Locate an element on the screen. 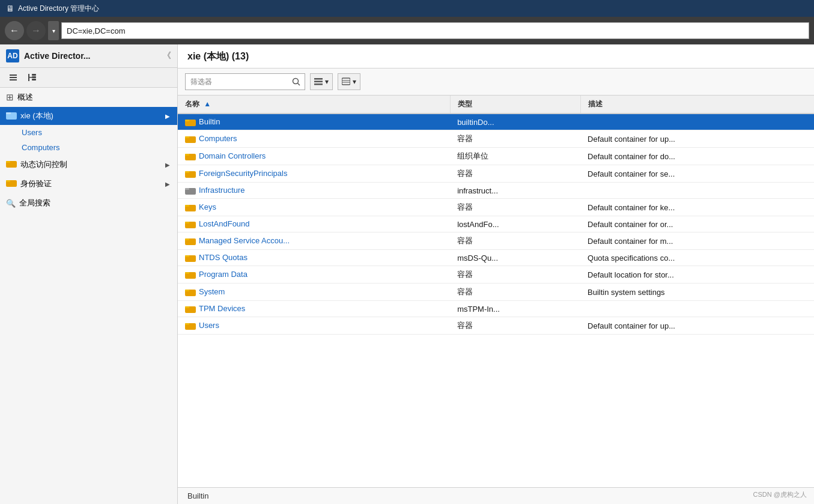 The image size is (814, 504). sidebar-subitem-computers: Computers is located at coordinates (89, 148).